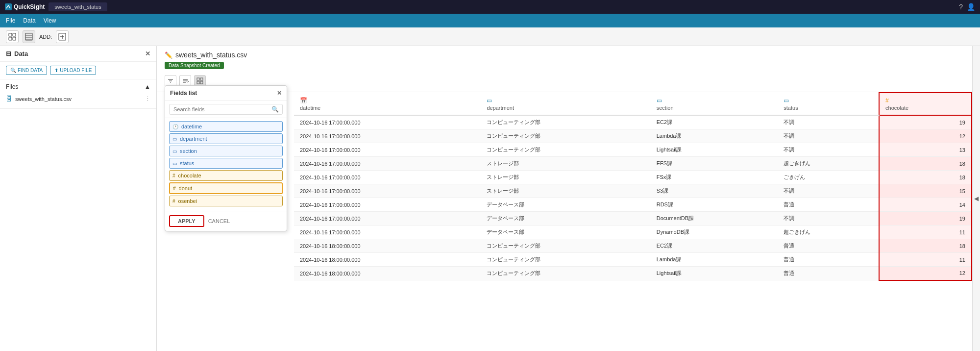 The width and height of the screenshot is (980, 351). I want to click on snapshot-badge: Data Snapshot Created, so click(194, 66).